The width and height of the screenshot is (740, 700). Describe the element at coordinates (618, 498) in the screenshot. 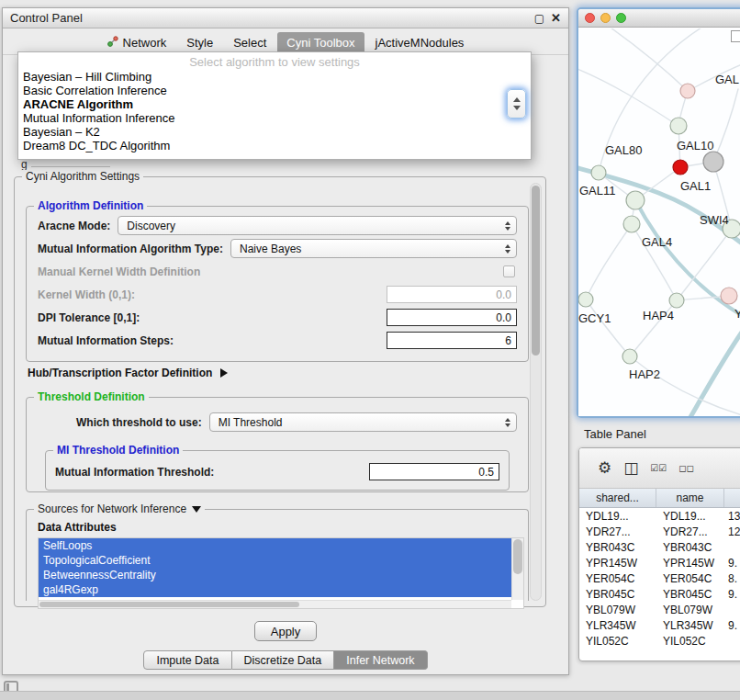

I see `column-header-shared: shared...` at that location.